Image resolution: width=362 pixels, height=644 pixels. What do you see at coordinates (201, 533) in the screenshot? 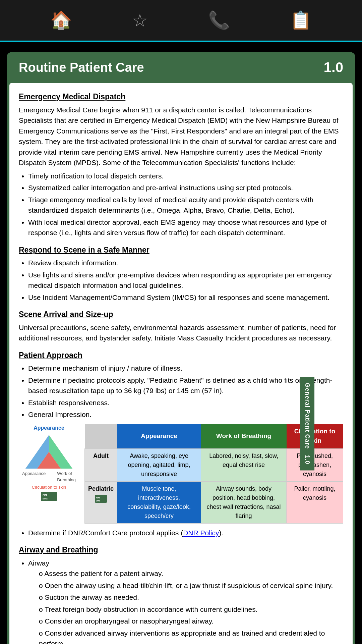
I see `dnr-policy-link: DNR Policy` at bounding box center [201, 533].